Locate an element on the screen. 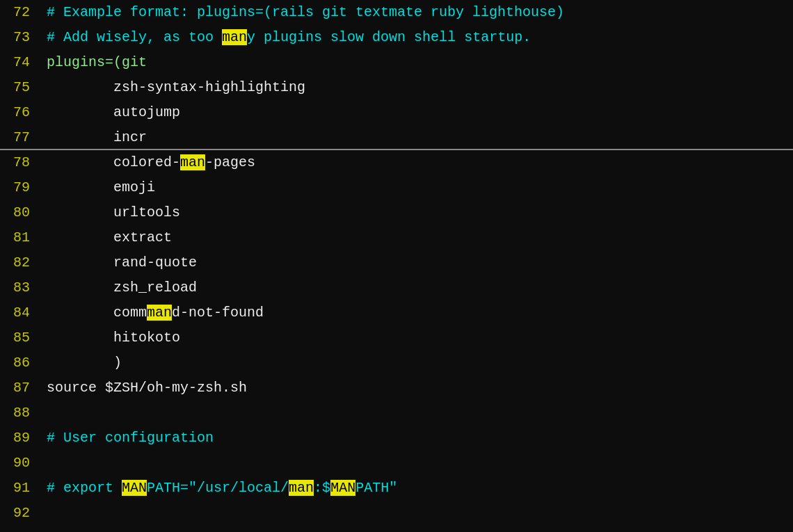 The height and width of the screenshot is (532, 793). line-number: 92 is located at coordinates (19, 513).